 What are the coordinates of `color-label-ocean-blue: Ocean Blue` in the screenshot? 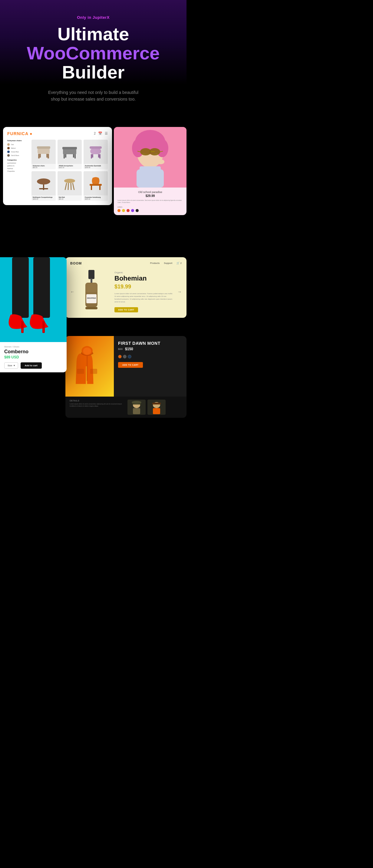 It's located at (15, 152).